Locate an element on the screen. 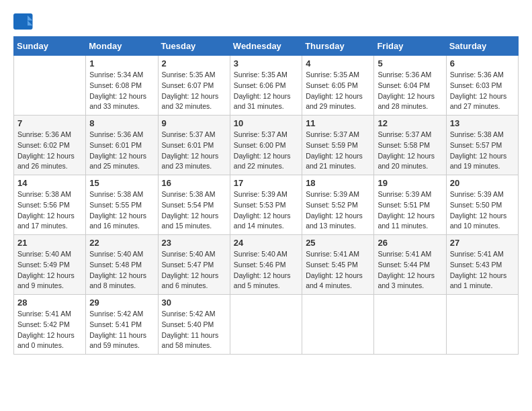 The height and width of the screenshot is (411, 532). day-info: Sunrise: 5:41 AM Sunset: 5:44 PM Dayligh… is located at coordinates (410, 270).